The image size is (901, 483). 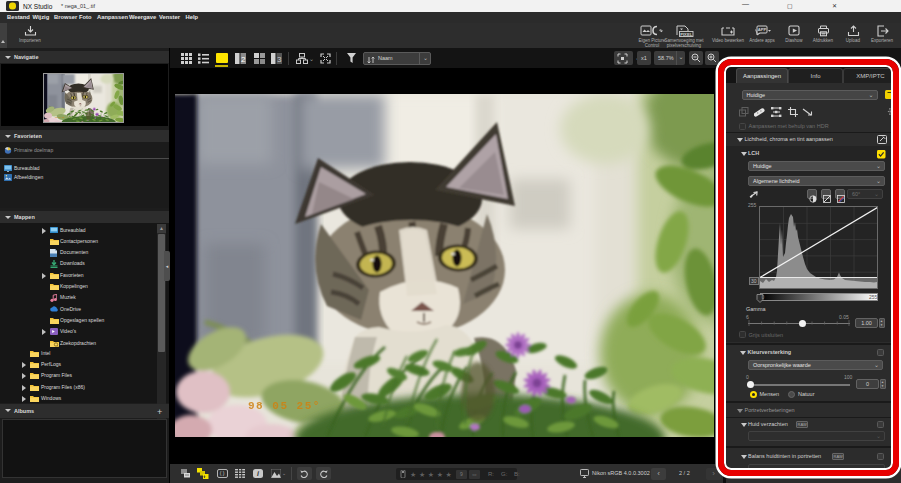 I want to click on svg-text: 2, so click(x=244, y=60).